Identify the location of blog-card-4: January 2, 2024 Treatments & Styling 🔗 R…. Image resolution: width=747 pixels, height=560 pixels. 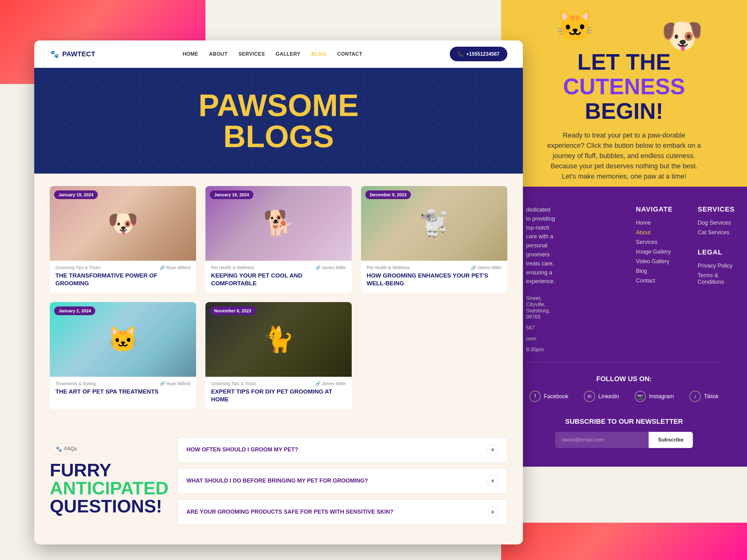
(123, 355).